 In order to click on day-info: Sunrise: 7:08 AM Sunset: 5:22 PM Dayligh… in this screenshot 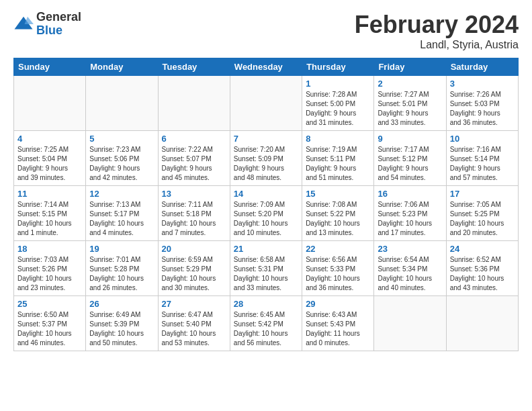, I will do `click(338, 219)`.